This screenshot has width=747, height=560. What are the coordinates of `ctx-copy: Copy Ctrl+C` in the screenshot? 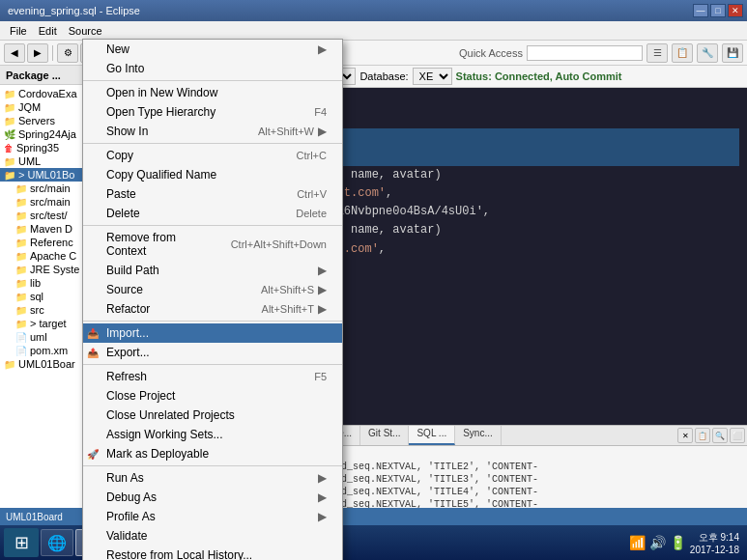 It's located at (213, 155).